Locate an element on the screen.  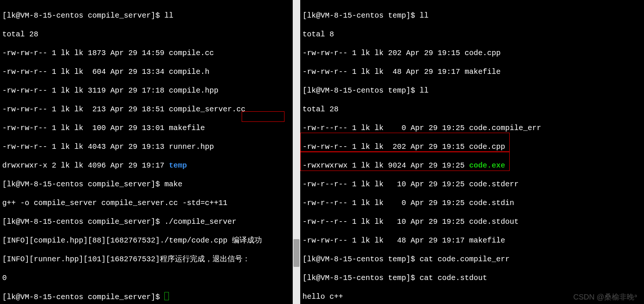
exe-name: code.exe is located at coordinates (487, 166).